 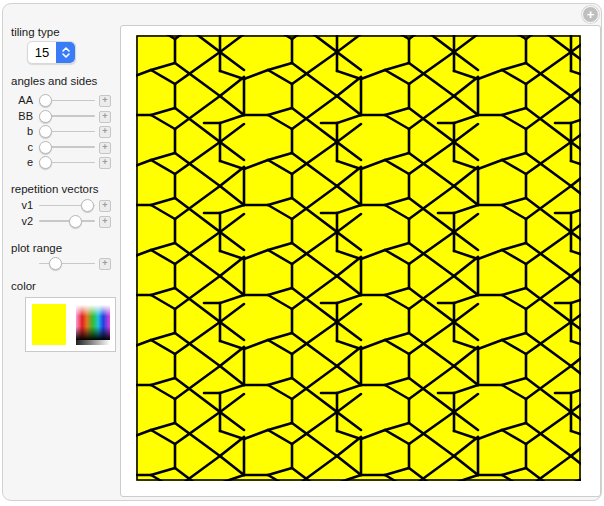 I want to click on demonstration-plus-icon: +, so click(x=590, y=14).